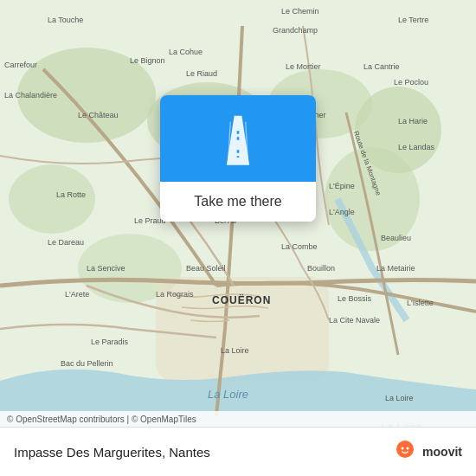 The image size is (476, 476). Describe the element at coordinates (442, 452) in the screenshot. I see `moovit-text: moovit` at that location.